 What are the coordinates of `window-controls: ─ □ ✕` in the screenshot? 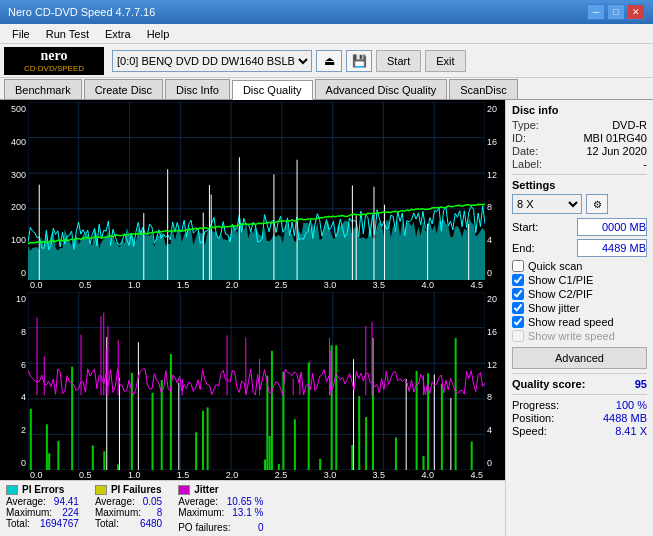 It's located at (616, 12).